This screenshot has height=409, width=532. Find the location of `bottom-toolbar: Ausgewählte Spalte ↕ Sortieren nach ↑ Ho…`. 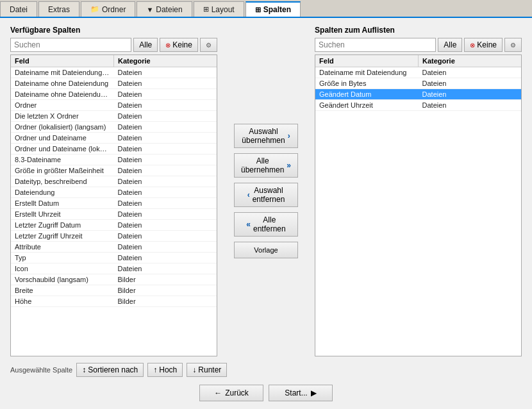

bottom-toolbar: Ausgewählte Spalte ↕ Sortieren nach ↑ Ho… is located at coordinates (266, 370).